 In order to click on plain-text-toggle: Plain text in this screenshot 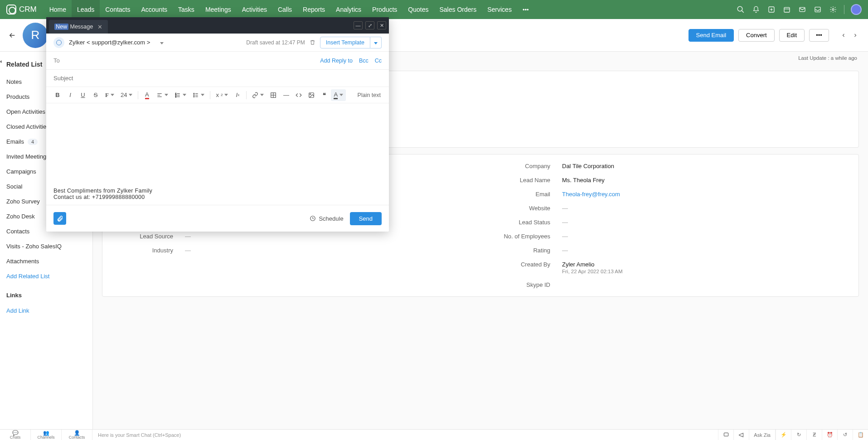, I will do `click(369, 95)`.